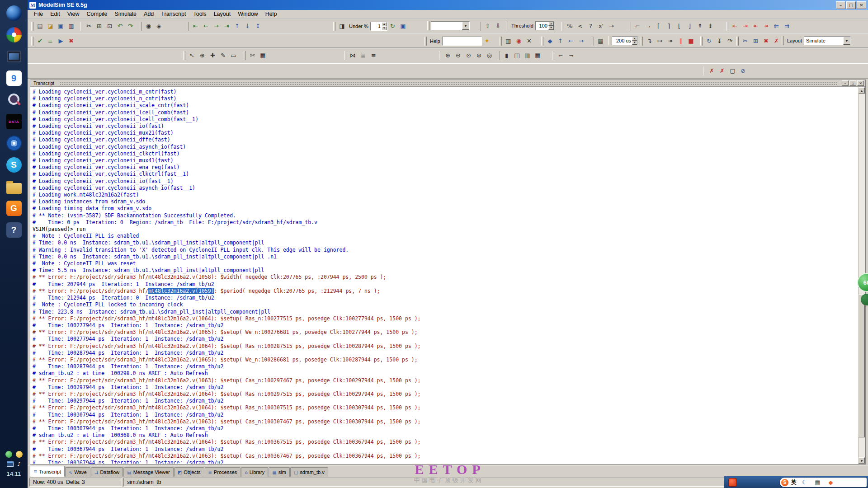  Describe the element at coordinates (14, 13) in the screenshot. I see `browser-icon` at that location.